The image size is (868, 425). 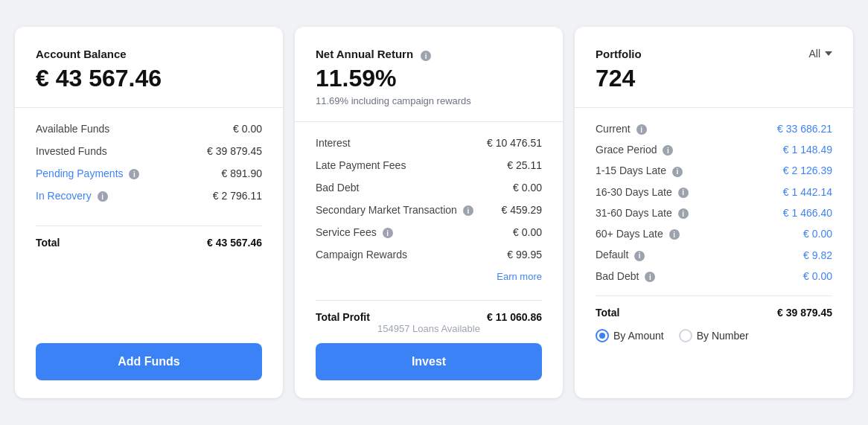 I want to click on account-balance-title: Account Balance, so click(x=149, y=54).